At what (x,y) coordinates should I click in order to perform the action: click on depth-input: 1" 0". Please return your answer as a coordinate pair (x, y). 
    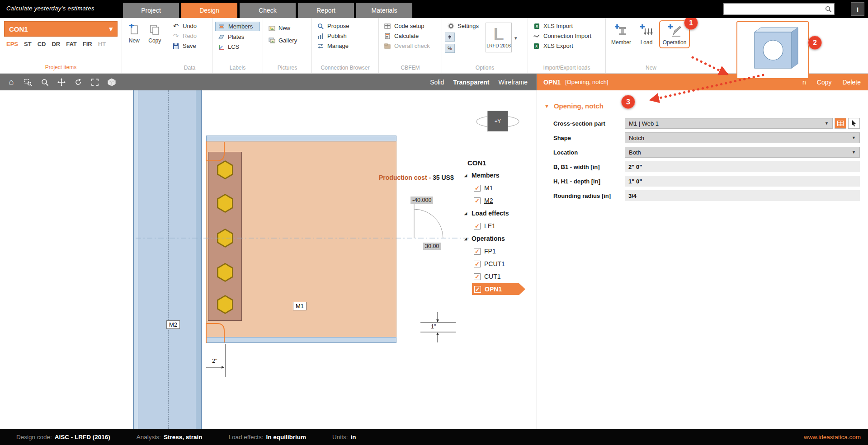
    Looking at the image, I should click on (742, 181).